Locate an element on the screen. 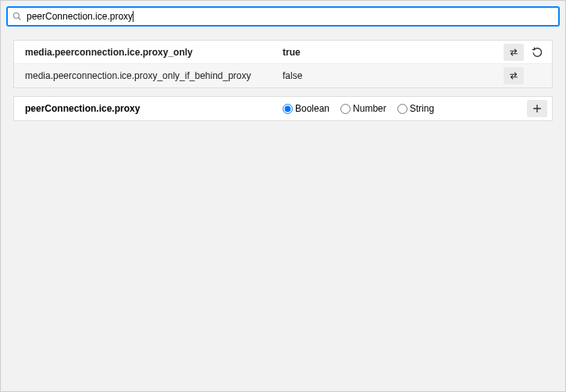 Image resolution: width=566 pixels, height=392 pixels. pref-row: media.peerconnection.ice.proxy_only_if_b… is located at coordinates (283, 76).